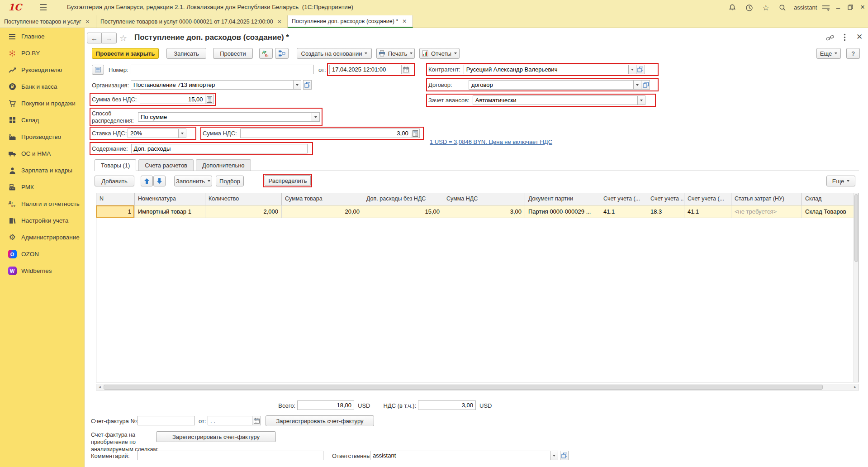 This screenshot has width=868, height=467. I want to click on comment-input, so click(231, 455).